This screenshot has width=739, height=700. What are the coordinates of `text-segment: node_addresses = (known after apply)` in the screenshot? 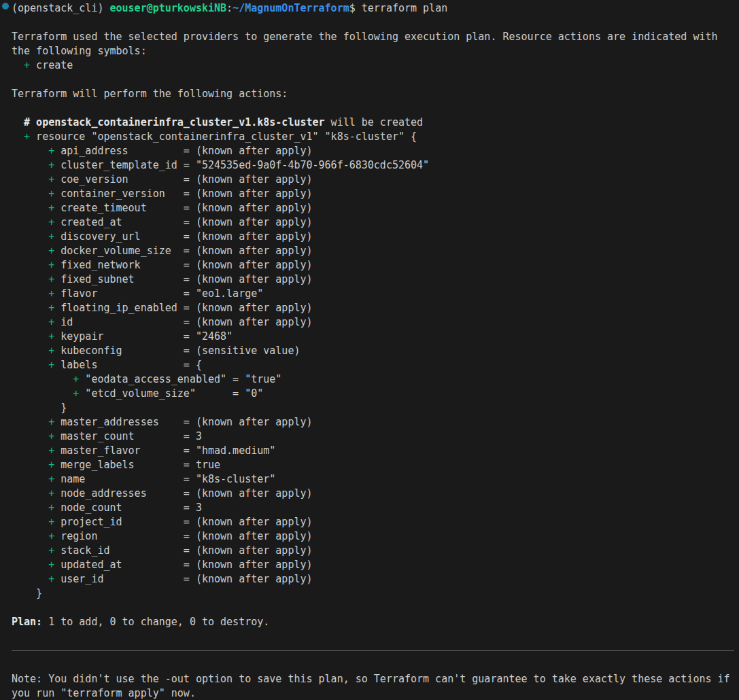 It's located at (184, 493).